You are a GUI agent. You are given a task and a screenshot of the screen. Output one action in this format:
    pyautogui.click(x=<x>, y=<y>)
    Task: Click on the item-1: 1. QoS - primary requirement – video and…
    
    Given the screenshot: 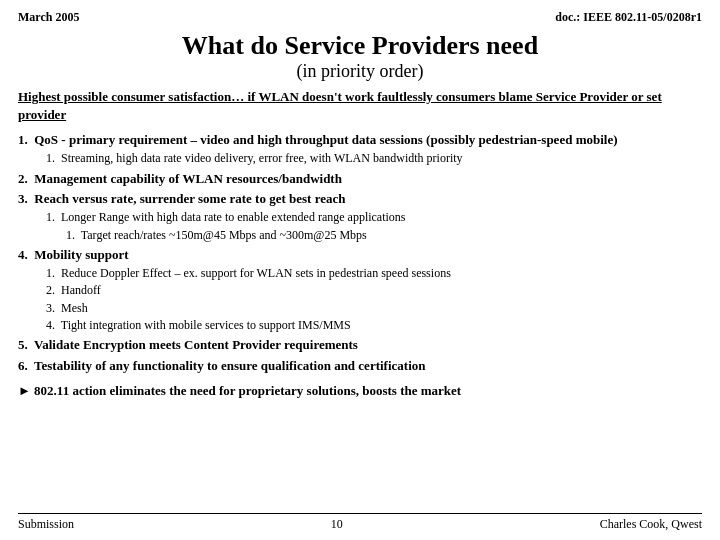 What is the action you would take?
    pyautogui.click(x=360, y=149)
    